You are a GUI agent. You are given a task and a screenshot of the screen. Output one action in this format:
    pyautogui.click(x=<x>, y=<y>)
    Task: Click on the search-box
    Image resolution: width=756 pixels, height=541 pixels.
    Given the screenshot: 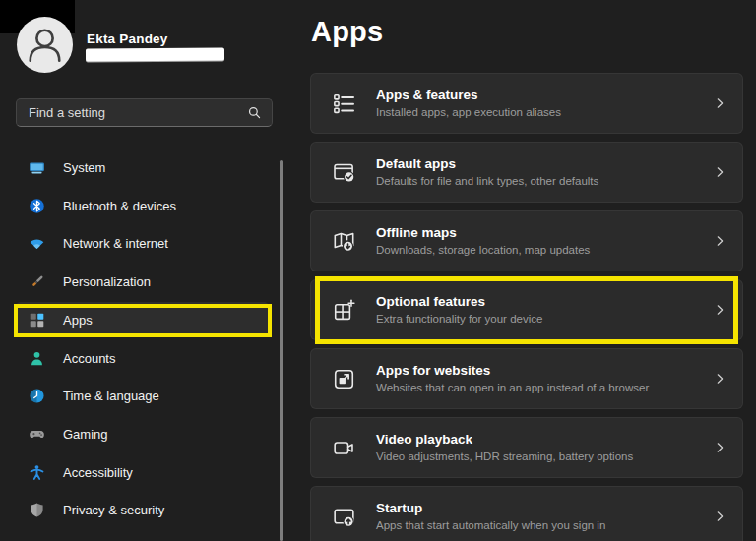 What is the action you would take?
    pyautogui.click(x=144, y=112)
    